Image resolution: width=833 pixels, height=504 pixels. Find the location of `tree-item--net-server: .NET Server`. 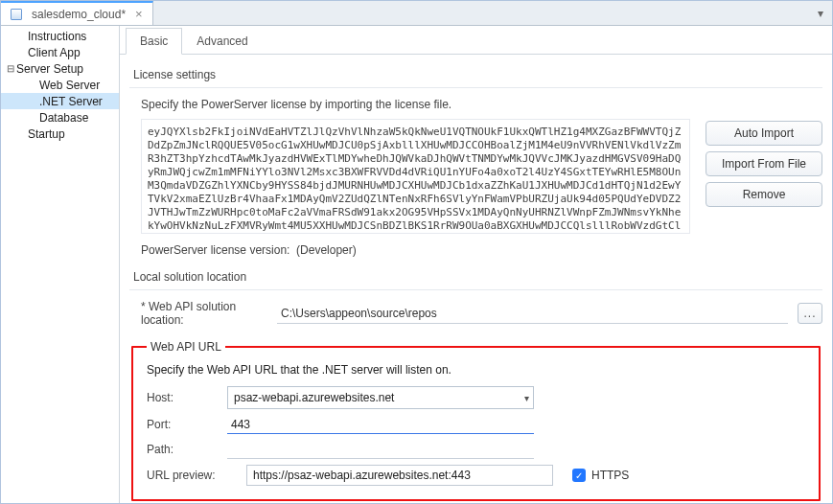

tree-item--net-server: .NET Server is located at coordinates (59, 102).